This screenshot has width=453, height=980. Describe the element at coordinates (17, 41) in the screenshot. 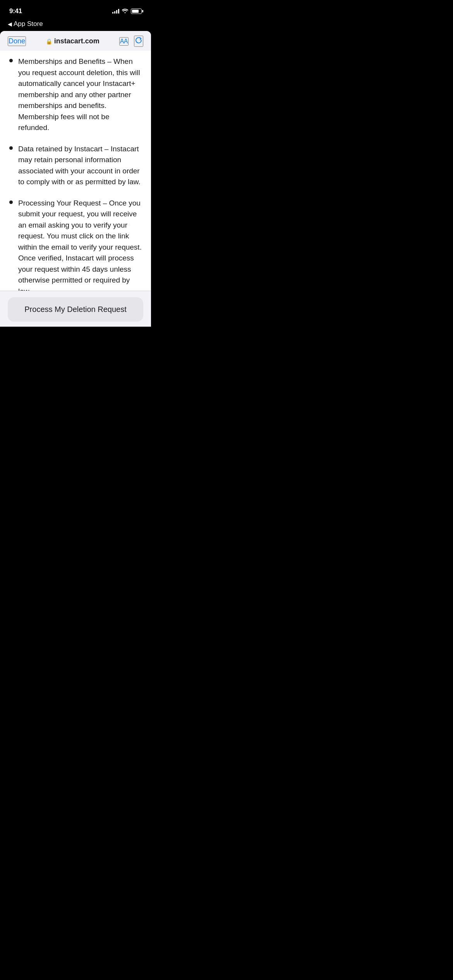

I see `done-button: Done` at that location.